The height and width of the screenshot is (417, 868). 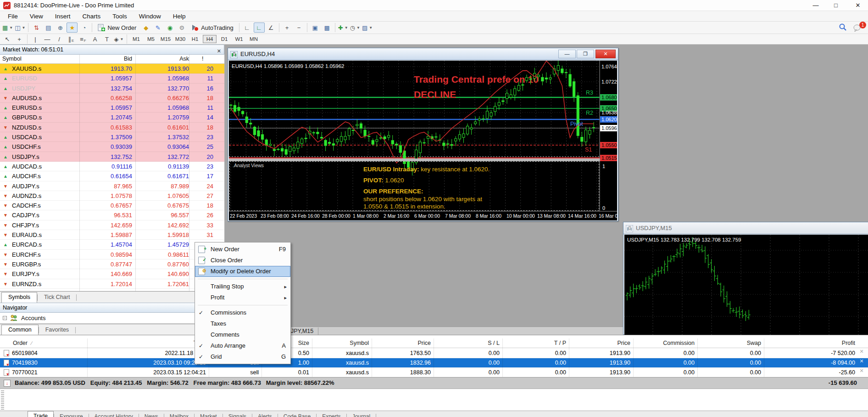 I want to click on chart2-title-bar: USDJPY,M15, so click(x=746, y=228).